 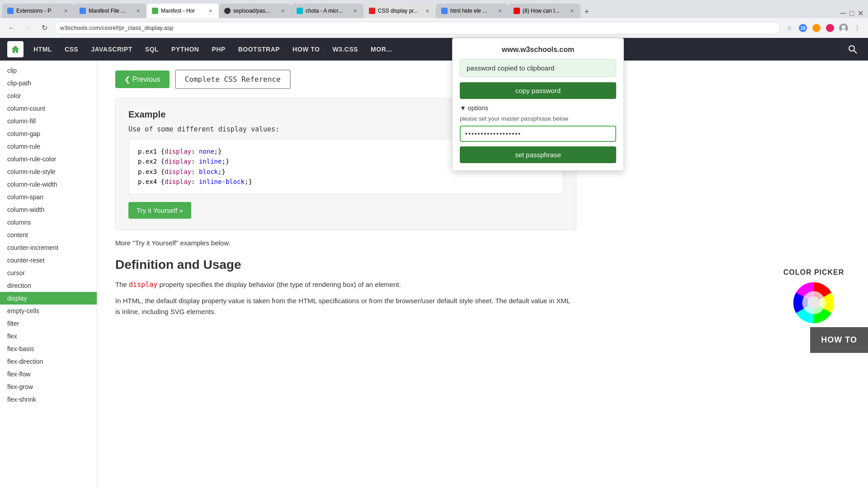 I want to click on password-popup: www.w3schools.com password copied to cli…, so click(x=538, y=104).